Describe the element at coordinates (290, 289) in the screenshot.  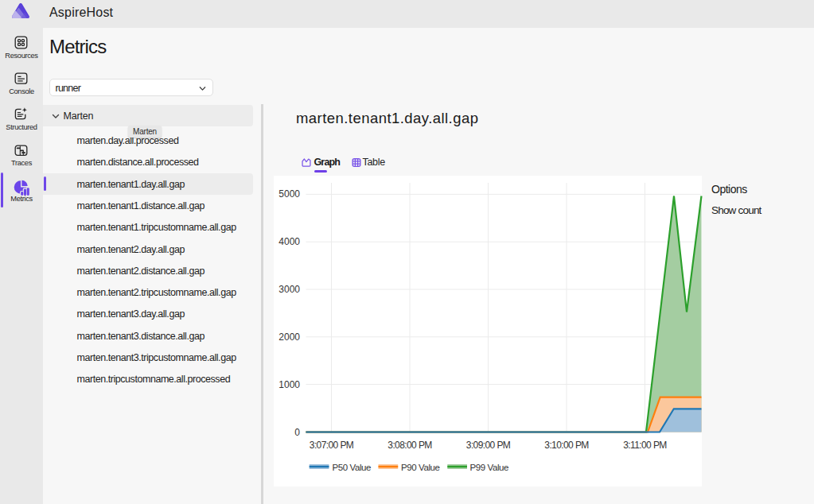
I see `svg-text: 3000` at that location.